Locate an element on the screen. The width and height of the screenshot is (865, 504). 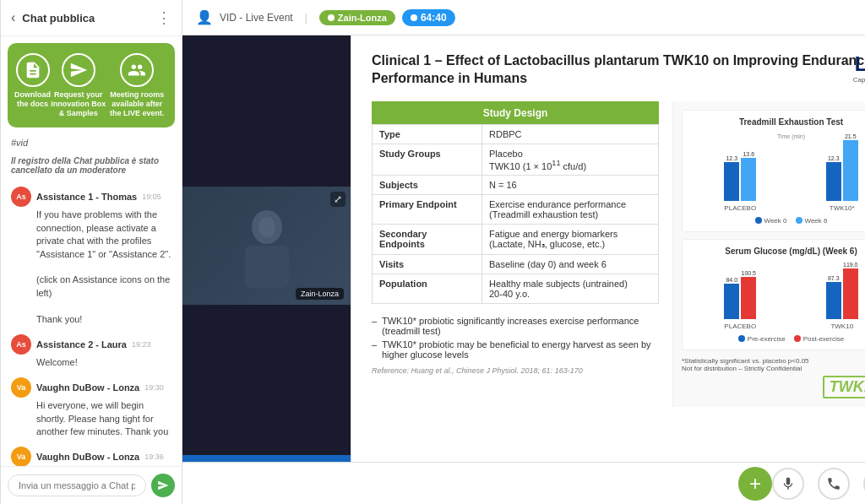
twk10-logo: TWK10 is located at coordinates (844, 387).